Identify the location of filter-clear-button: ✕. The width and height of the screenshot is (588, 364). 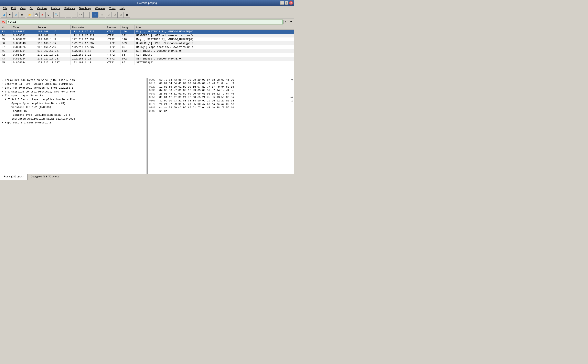
(286, 22).